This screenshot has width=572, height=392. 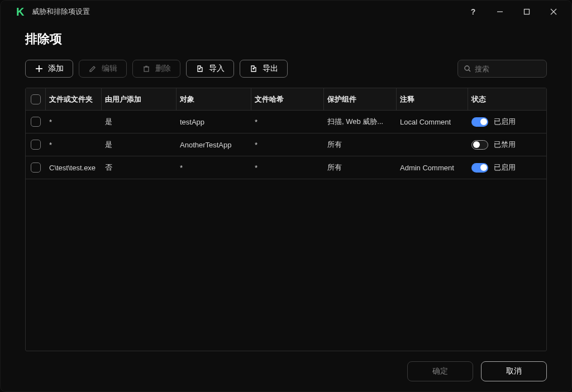 I want to click on import-icon, so click(x=200, y=69).